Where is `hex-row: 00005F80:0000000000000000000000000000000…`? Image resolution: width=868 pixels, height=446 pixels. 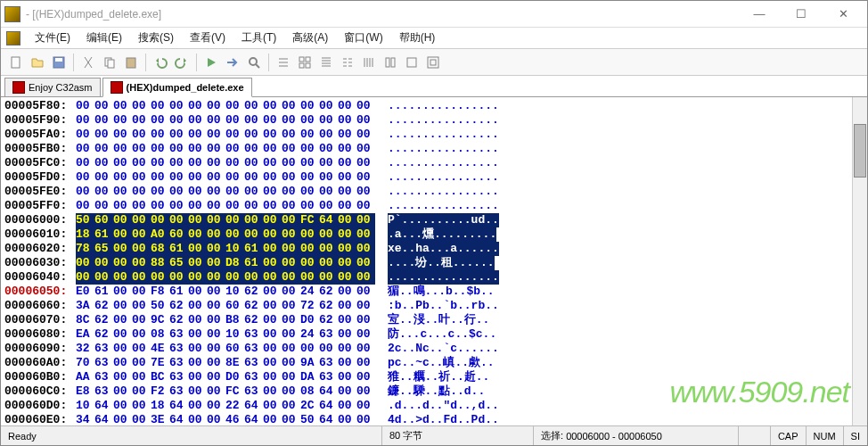
hex-row: 00005F80:0000000000000000000000000000000… is located at coordinates (426, 106).